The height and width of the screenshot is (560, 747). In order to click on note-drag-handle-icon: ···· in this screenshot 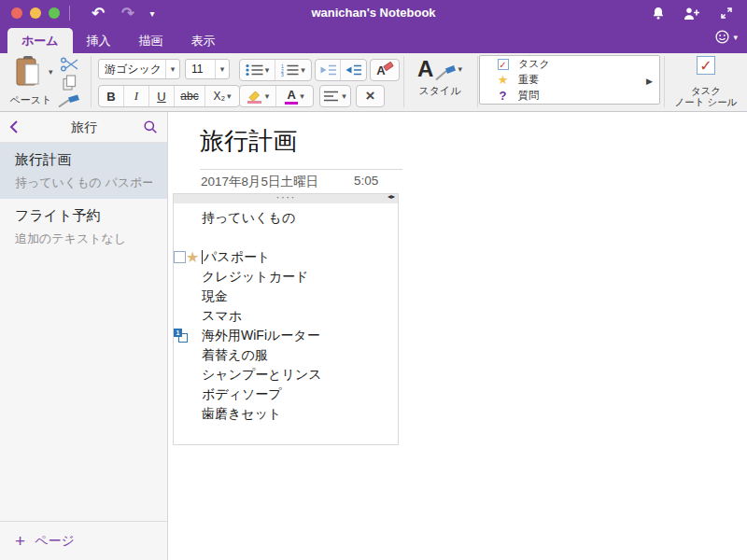, I will do `click(286, 196)`.